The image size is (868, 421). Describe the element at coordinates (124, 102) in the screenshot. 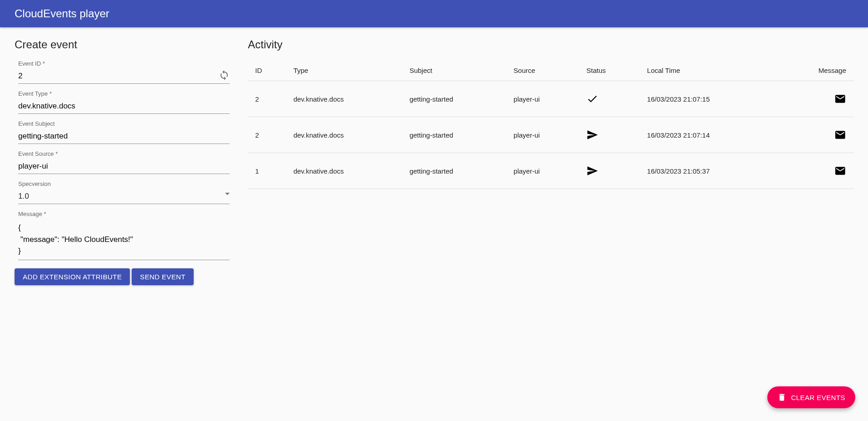

I see `event-type-field-wrapper: Event Type *` at that location.